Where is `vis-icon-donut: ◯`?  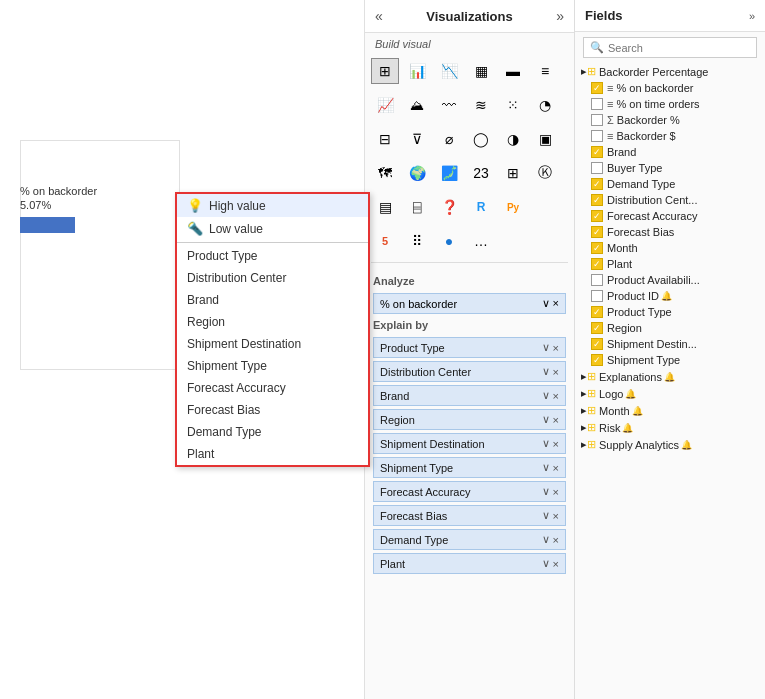
vis-icon-donut: ◯ is located at coordinates (481, 139).